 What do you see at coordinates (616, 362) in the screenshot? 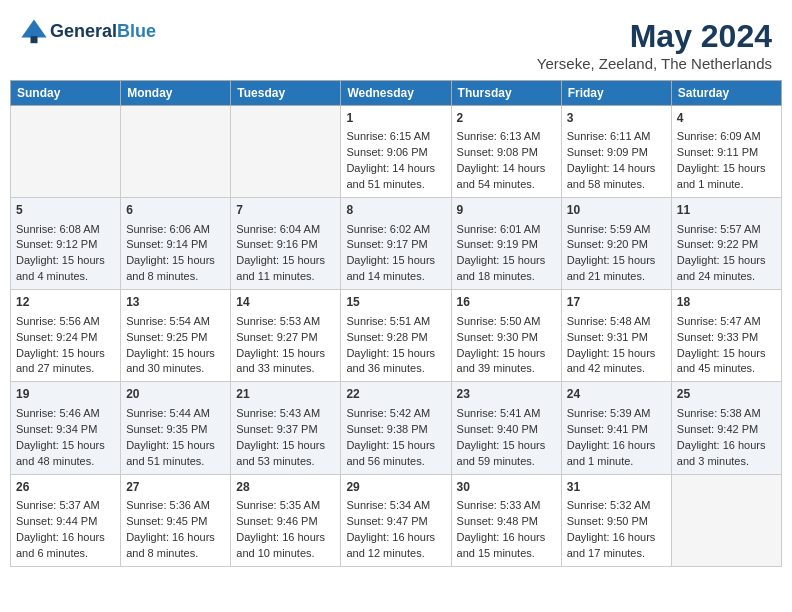
I see `day-info: Daylight: 15 hours and 42 minutes.` at bounding box center [616, 362].